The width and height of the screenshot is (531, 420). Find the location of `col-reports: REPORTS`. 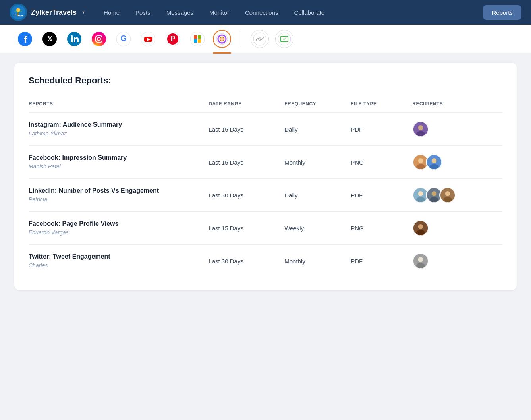

col-reports: REPORTS is located at coordinates (118, 105).